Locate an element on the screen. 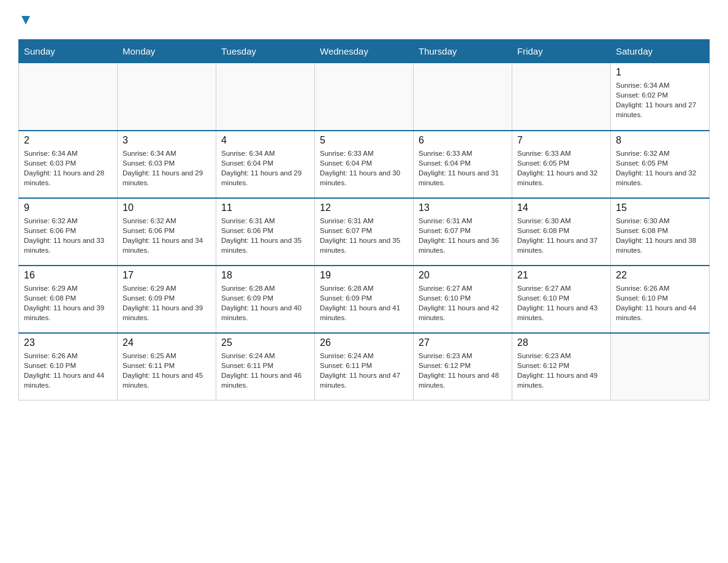 Image resolution: width=728 pixels, height=563 pixels. day-info: Sunrise: 6:32 AM Sunset: 6:05 PM Dayligh… is located at coordinates (660, 168).